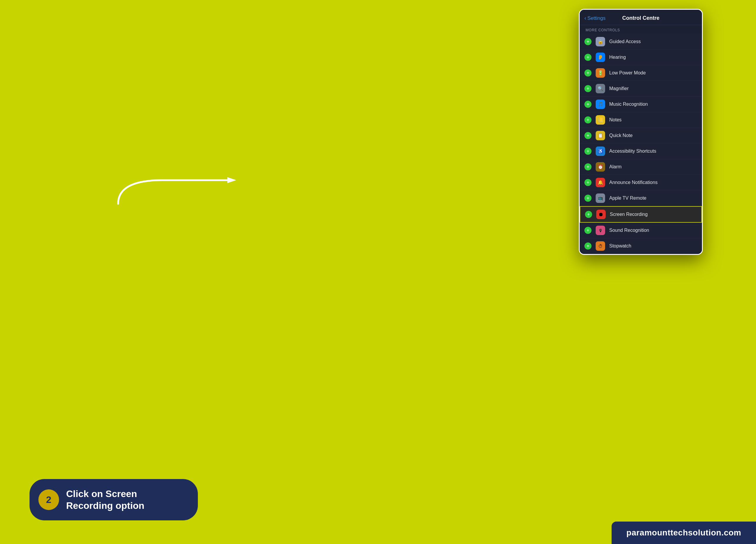 The width and height of the screenshot is (756, 544). I want to click on list-item-screen-recording: +⏺Screen Recording, so click(641, 214).